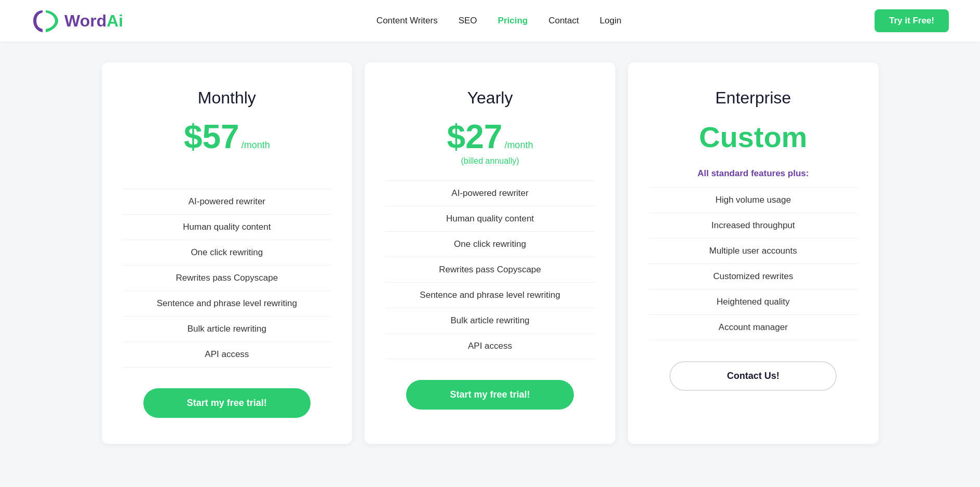 The image size is (980, 487). Describe the element at coordinates (227, 137) in the screenshot. I see `monthly-price-row: $57 /month` at that location.